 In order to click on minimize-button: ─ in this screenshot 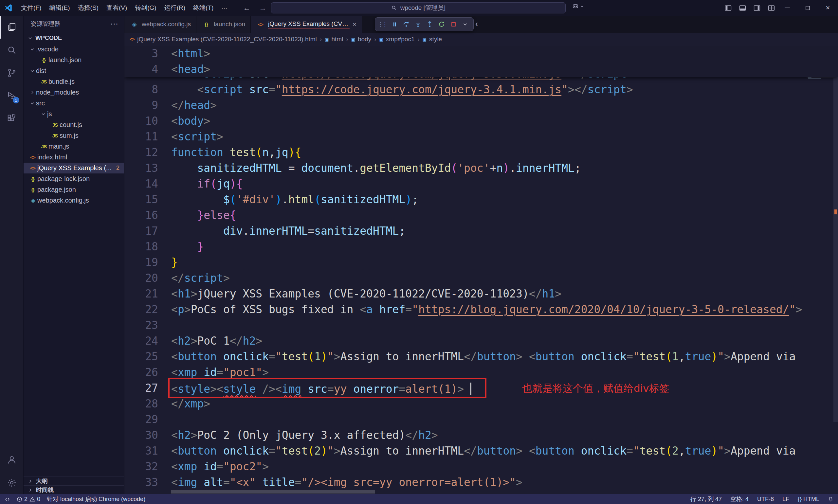, I will do `click(787, 8)`.